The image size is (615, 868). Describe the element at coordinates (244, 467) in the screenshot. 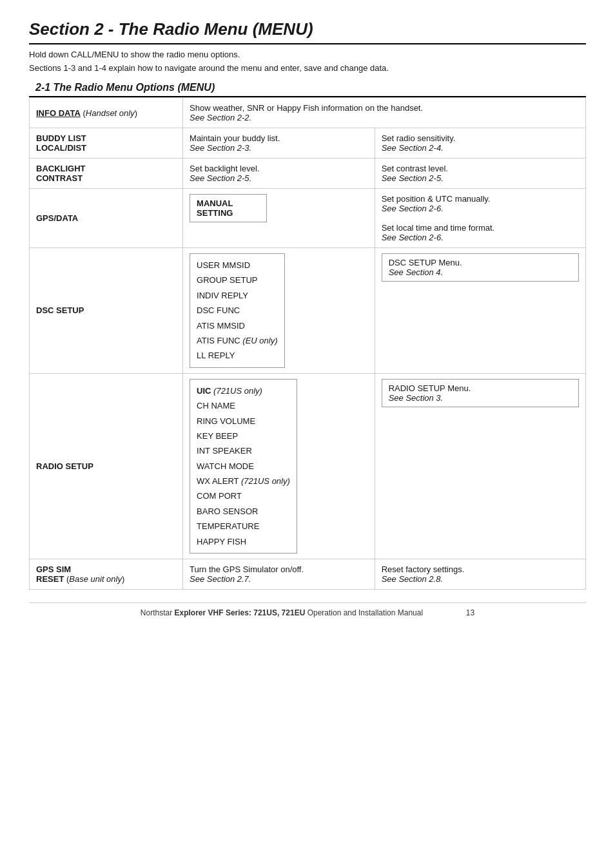

I see `radio-items-box: UIC (721US only) CH NAME RING VOLUME KEY…` at that location.